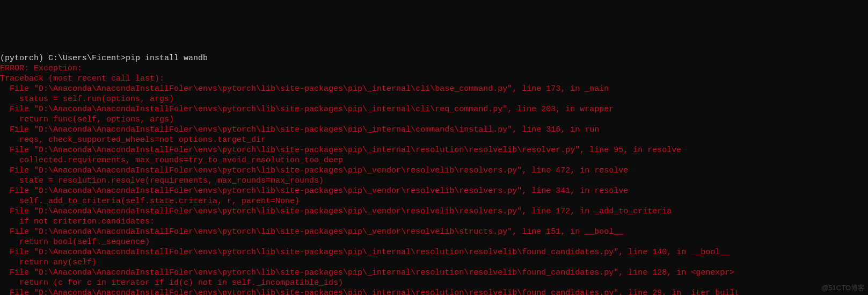 Image resolution: width=868 pixels, height=295 pixels. Describe the element at coordinates (172, 283) in the screenshot. I see `trace-code: return (c for c in iterator if id(c) not…` at that location.